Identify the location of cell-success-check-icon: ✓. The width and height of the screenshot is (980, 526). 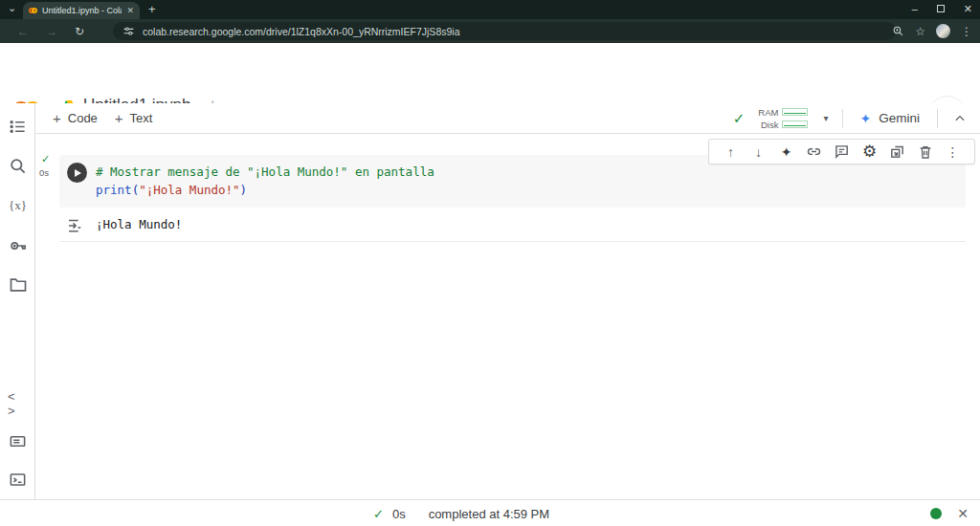
(46, 159).